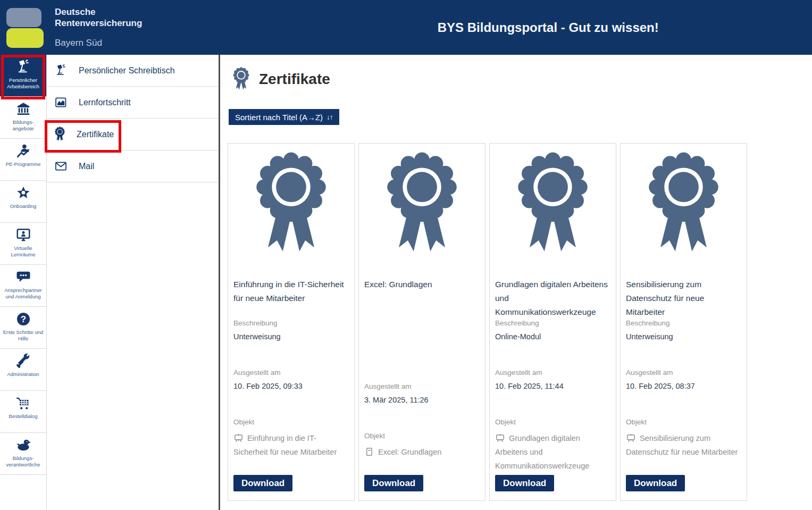  What do you see at coordinates (291, 289) in the screenshot?
I see `certificate-title: Einführung in die IT-Sicherheit für neue…` at bounding box center [291, 289].